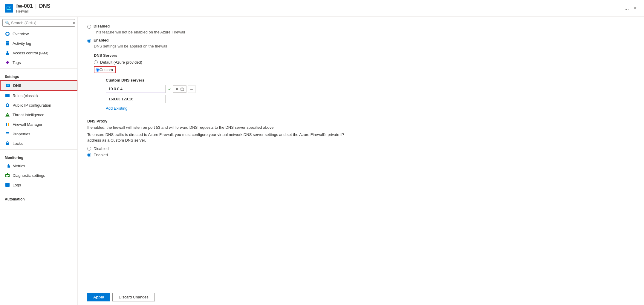 This screenshot has height=305, width=644. What do you see at coordinates (7, 175) in the screenshot?
I see `diagnostic-icon` at bounding box center [7, 175].